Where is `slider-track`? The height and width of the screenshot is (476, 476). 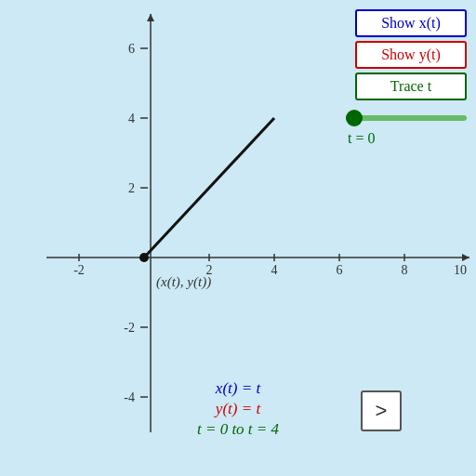 slider-track is located at coordinates (406, 118).